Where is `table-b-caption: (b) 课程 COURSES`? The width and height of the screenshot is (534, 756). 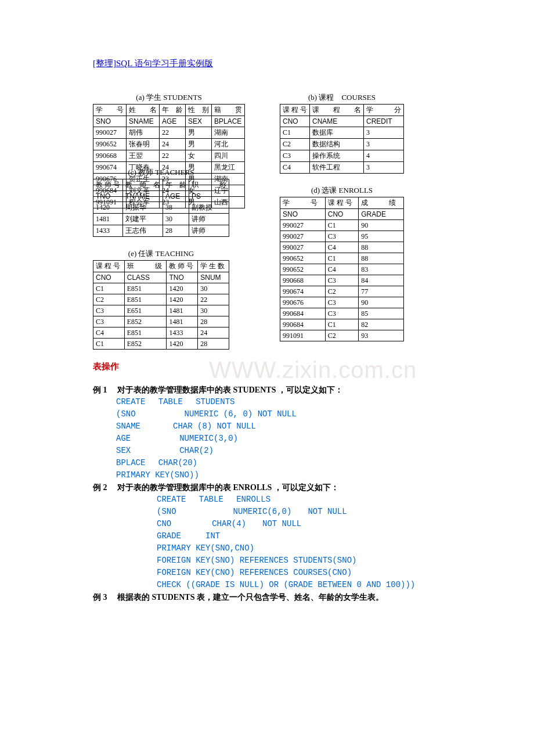 table-b-caption: (b) 课程 COURSES is located at coordinates (342, 98).